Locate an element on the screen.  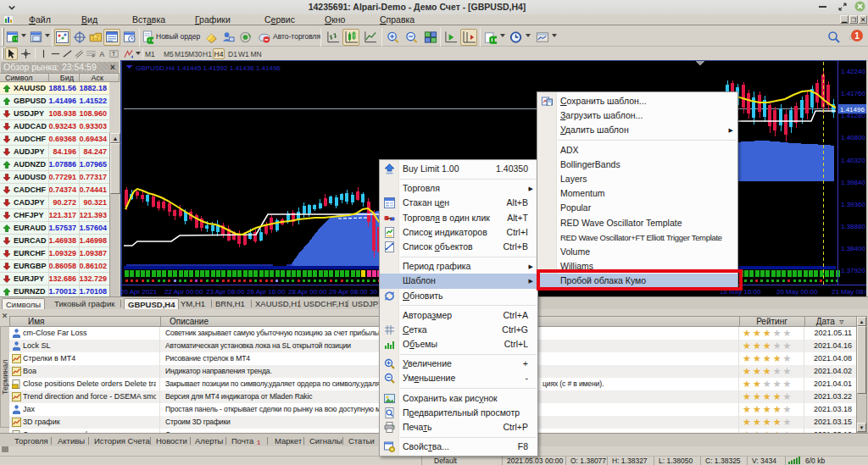
svg-text: 1.42240 is located at coordinates (853, 71).